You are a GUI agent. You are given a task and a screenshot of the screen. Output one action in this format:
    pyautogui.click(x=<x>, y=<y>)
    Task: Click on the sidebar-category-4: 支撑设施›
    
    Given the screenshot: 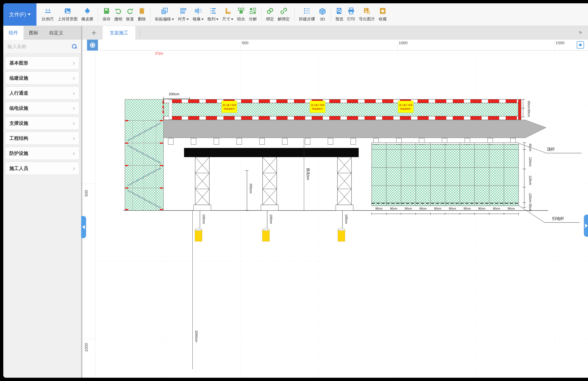 What is the action you would take?
    pyautogui.click(x=42, y=123)
    